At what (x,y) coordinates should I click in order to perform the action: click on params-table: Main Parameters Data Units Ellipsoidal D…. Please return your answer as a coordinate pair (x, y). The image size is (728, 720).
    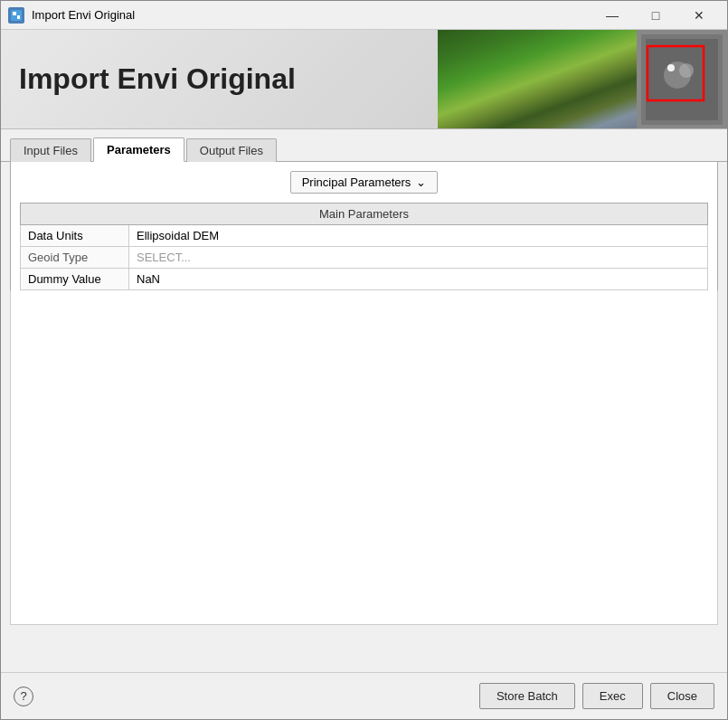
    Looking at the image, I should click on (364, 246).